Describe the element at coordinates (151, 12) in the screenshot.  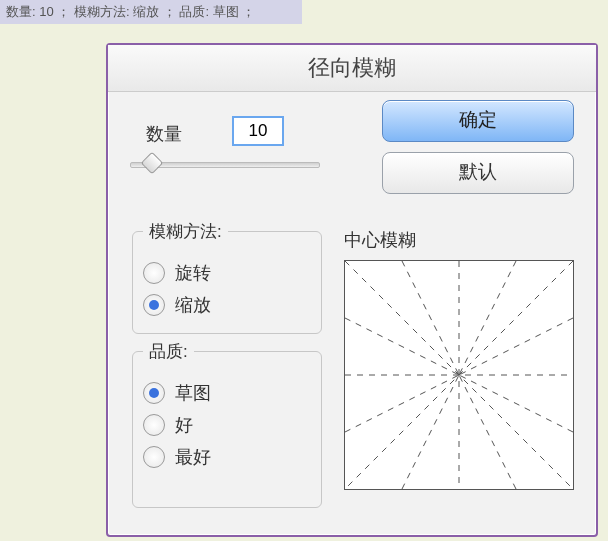
I see `info-bar: 数量: 10 ； 模糊方法: 缩放 ； 品质: 草图 ；` at that location.